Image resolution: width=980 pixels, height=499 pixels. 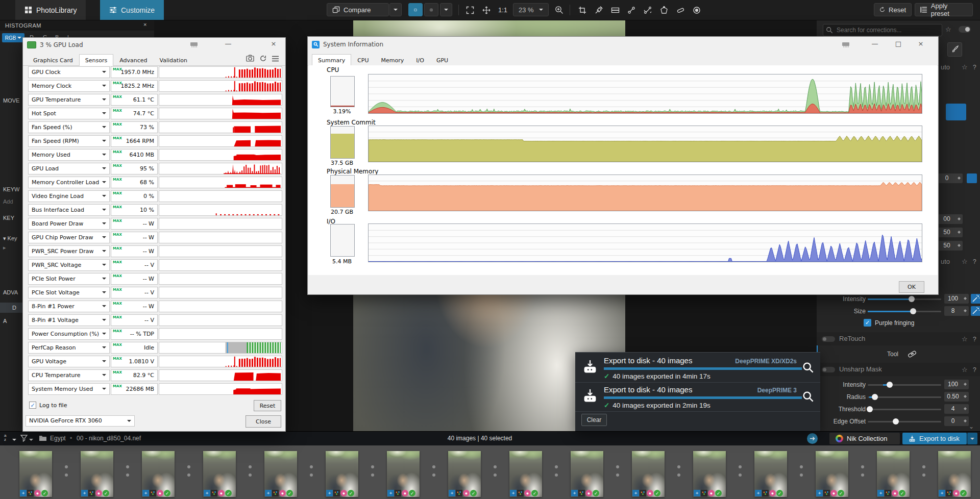 I want to click on tab-photolibrary: PhotoLibrary, so click(x=51, y=10).